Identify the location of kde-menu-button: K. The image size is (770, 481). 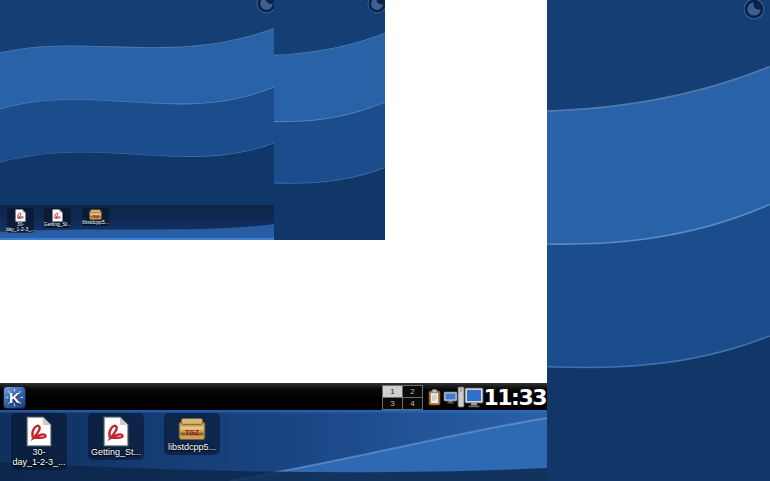
(14, 398).